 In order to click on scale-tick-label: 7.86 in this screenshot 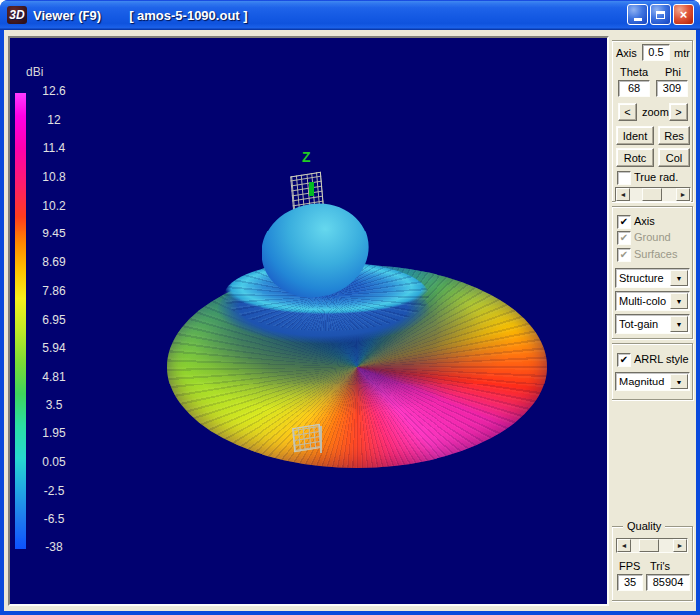, I will do `click(54, 292)`.